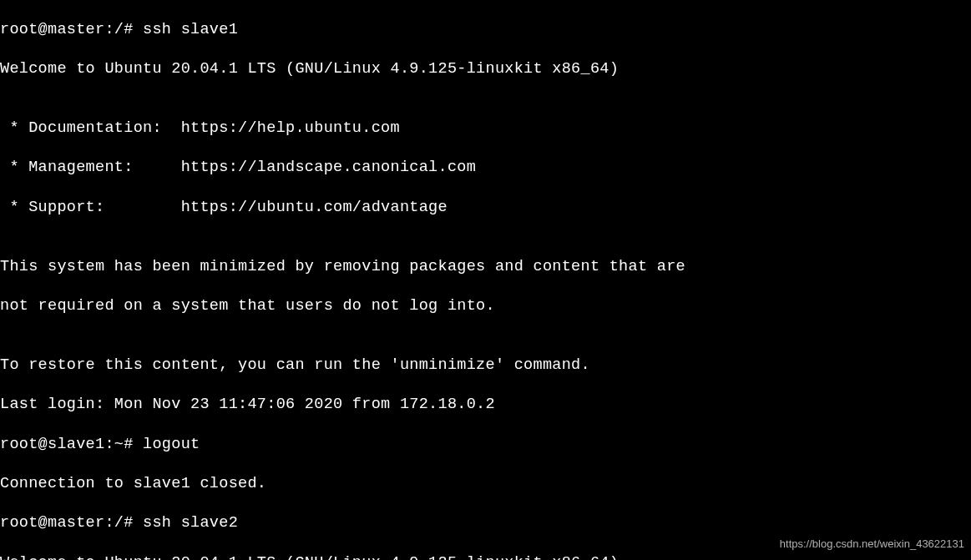 The width and height of the screenshot is (971, 560). Describe the element at coordinates (486, 523) in the screenshot. I see `terminal-line: root@master:/# ssh slave2` at that location.